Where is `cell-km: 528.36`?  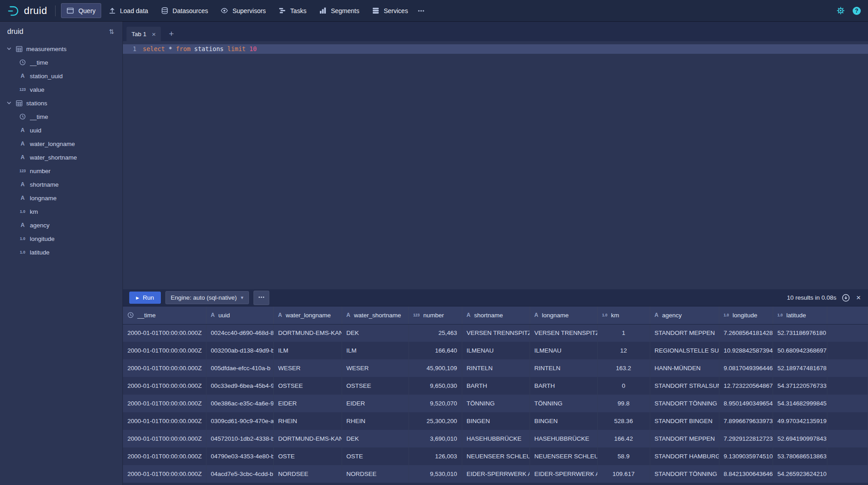 cell-km: 528.36 is located at coordinates (624, 421).